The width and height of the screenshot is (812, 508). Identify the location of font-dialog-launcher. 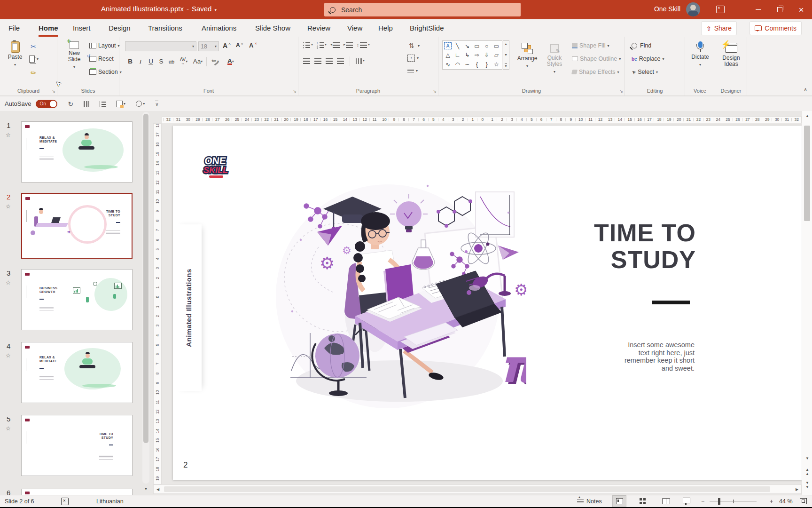
(295, 91).